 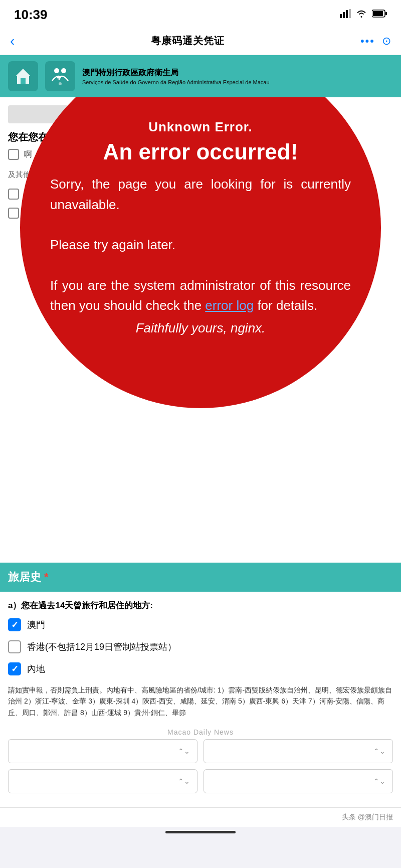 What do you see at coordinates (23, 76) in the screenshot?
I see `org-logo` at bounding box center [23, 76].